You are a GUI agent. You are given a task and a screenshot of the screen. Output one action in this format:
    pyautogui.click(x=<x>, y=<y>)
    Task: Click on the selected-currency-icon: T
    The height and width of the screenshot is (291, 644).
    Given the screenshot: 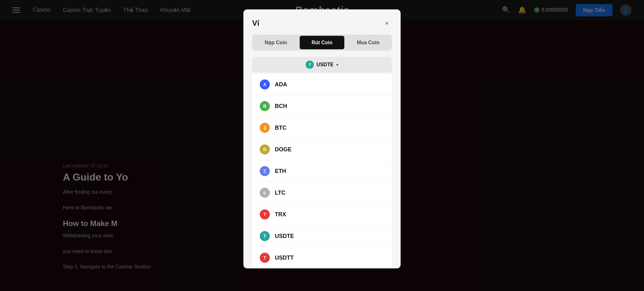 What is the action you would take?
    pyautogui.click(x=310, y=65)
    